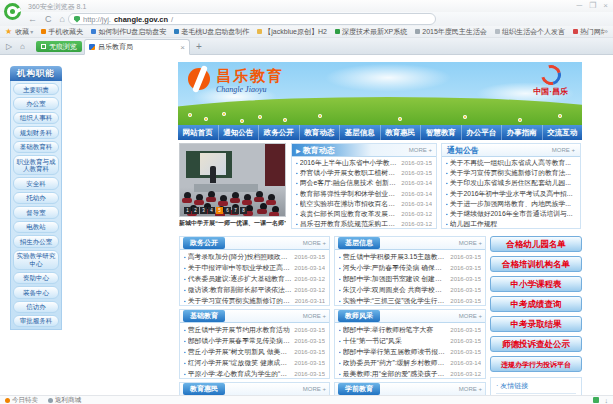  Describe the element at coordinates (536, 264) in the screenshot. I see `service-button: 合格培训机构名单` at that location.